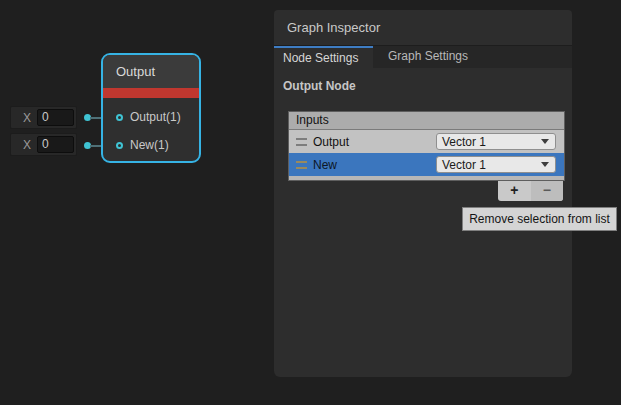  I want to click on tooltip: Remove selection from list, so click(540, 219).